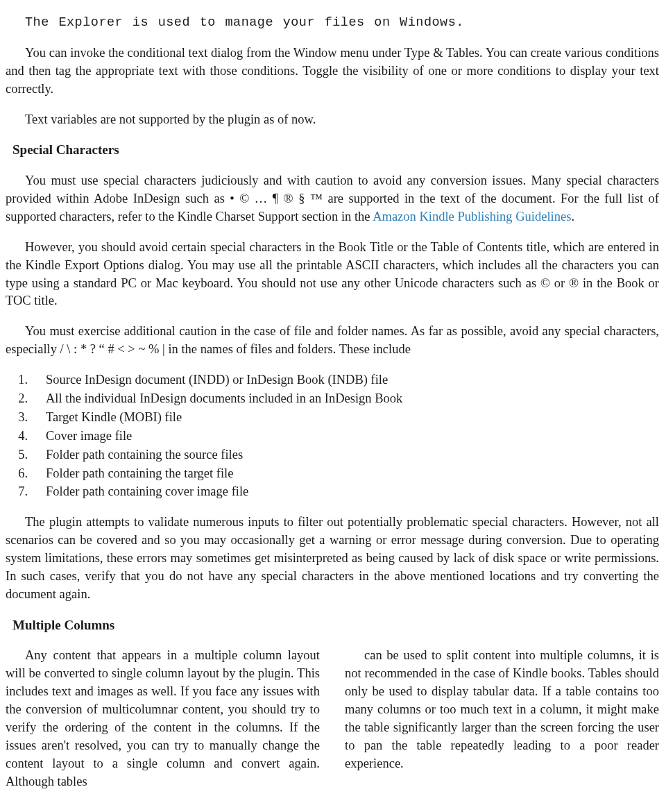 This screenshot has height=812, width=666. I want to click on column-left: Any content that appears in a multiple c…, so click(162, 719).